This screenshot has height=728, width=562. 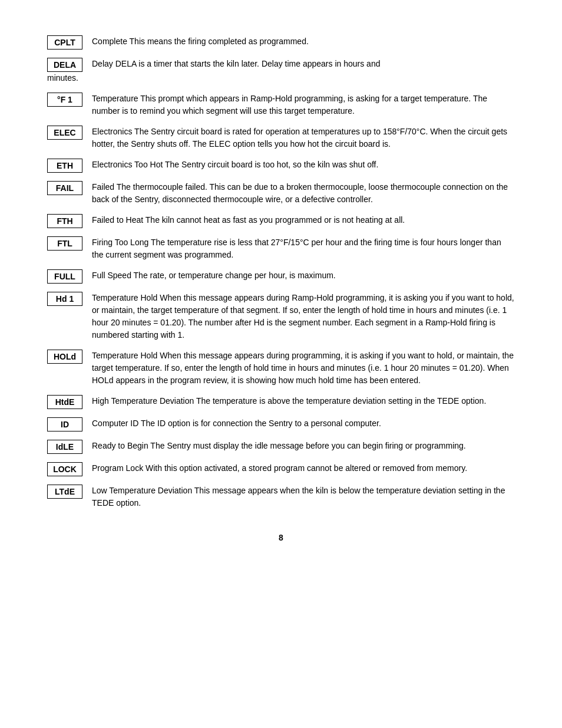 I want to click on entry-description: Electronics Too Hot The Sentry circuit b…, so click(x=303, y=165).